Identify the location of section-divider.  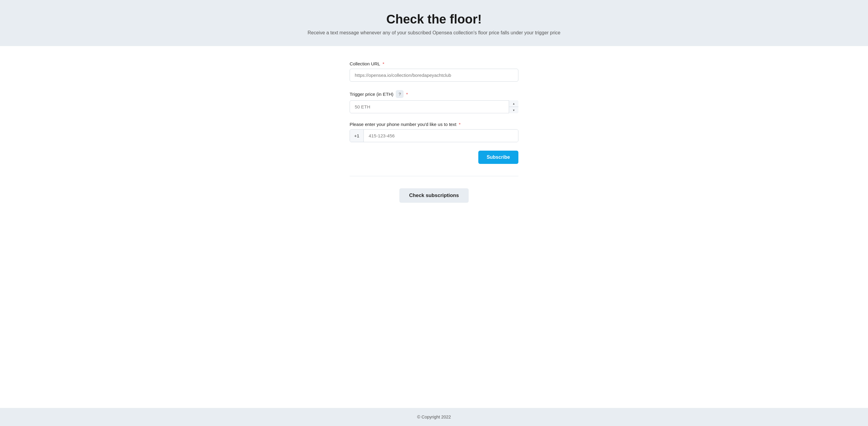
(434, 176).